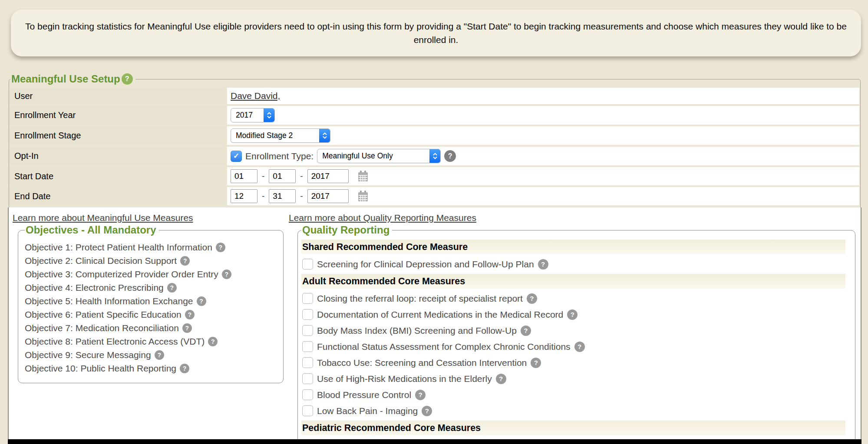 The width and height of the screenshot is (868, 444). What do you see at coordinates (101, 368) in the screenshot?
I see `objective-item-label: Objective 10: Public Health Reporting` at bounding box center [101, 368].